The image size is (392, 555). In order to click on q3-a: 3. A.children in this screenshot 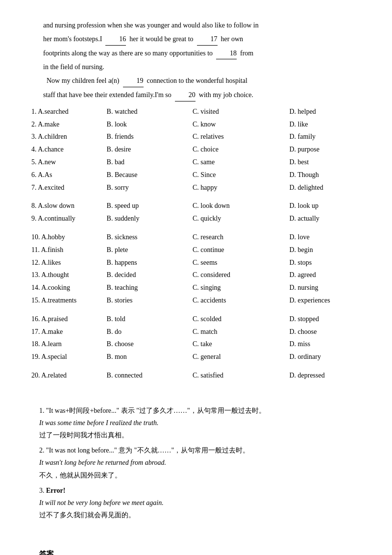, I will do `click(67, 137)`.